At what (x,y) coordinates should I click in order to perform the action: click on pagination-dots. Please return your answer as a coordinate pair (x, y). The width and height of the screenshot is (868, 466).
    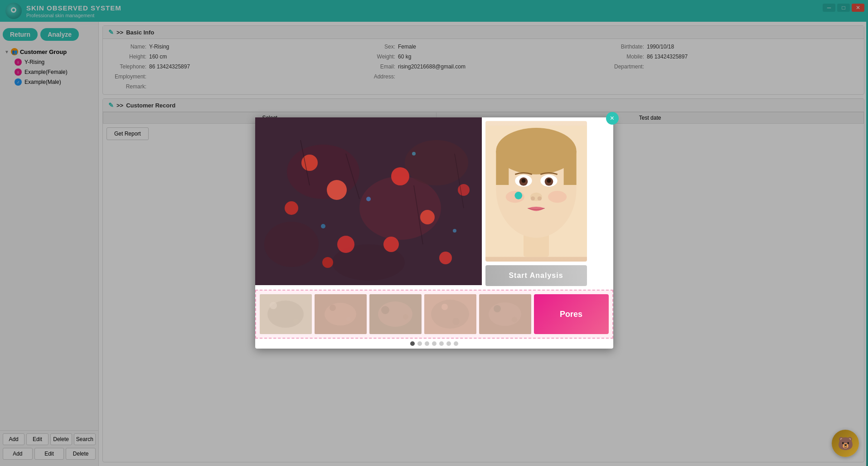
    Looking at the image, I should click on (434, 344).